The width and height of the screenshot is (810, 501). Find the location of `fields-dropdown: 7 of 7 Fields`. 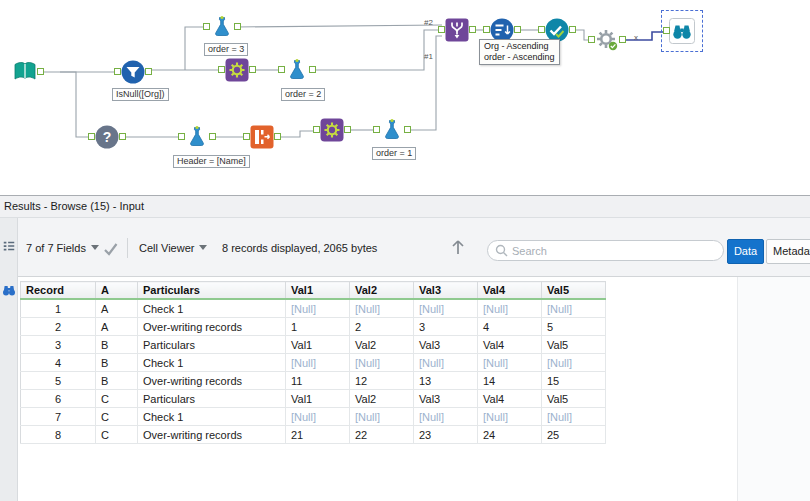

fields-dropdown: 7 of 7 Fields is located at coordinates (62, 248).